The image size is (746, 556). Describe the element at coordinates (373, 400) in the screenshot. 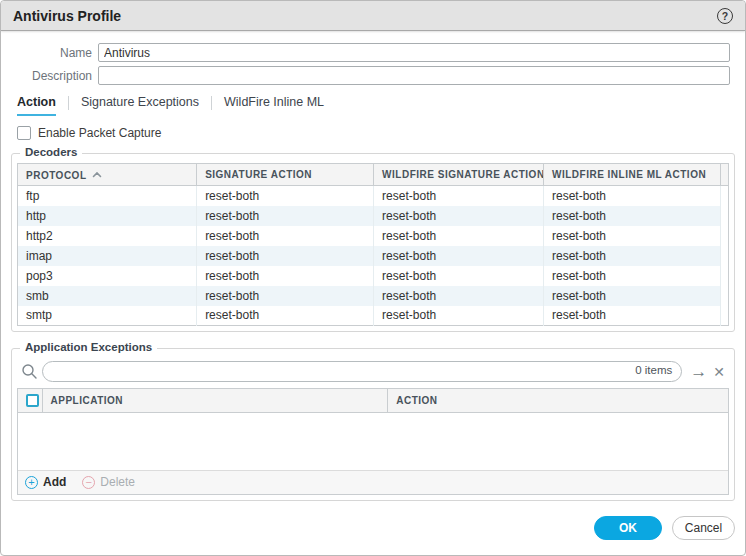

I see `application-exceptions-header-row: APPLICATION ACTION` at that location.